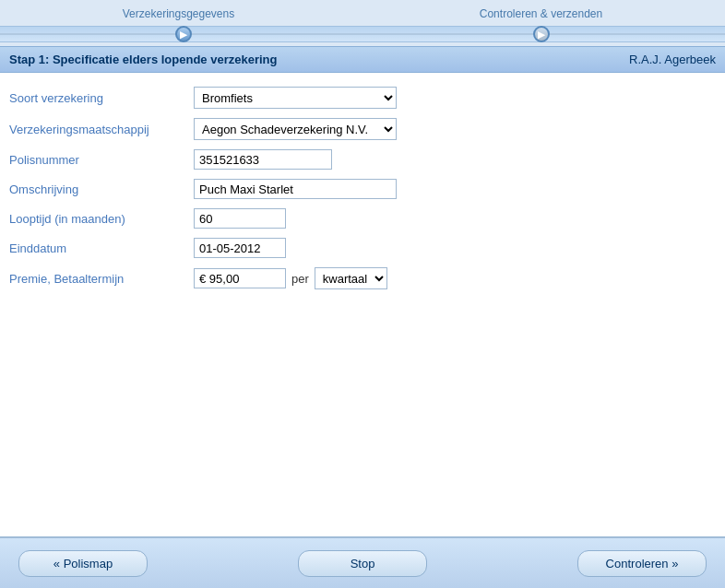  I want to click on maatschappij-control: Aegon Schadeverzekering N.V. Allianz Int…, so click(295, 129).